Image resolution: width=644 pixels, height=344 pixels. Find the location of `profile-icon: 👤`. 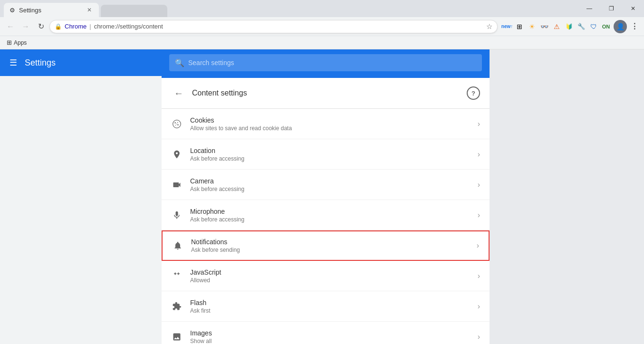

profile-icon: 👤 is located at coordinates (621, 27).